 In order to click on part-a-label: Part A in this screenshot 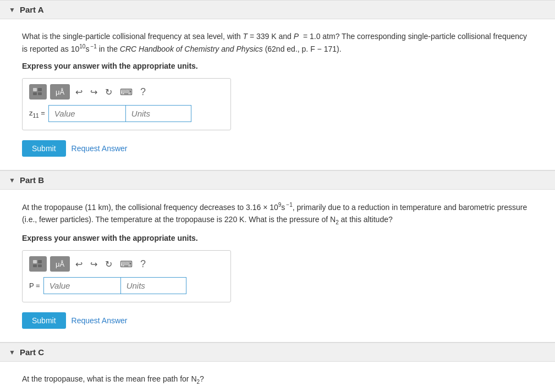, I will do `click(32, 10)`.